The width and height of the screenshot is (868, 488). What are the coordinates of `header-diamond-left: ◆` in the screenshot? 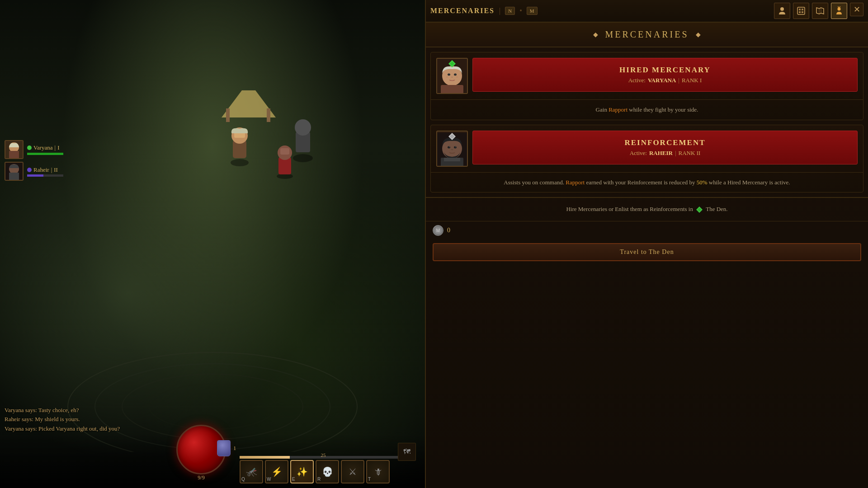 It's located at (596, 34).